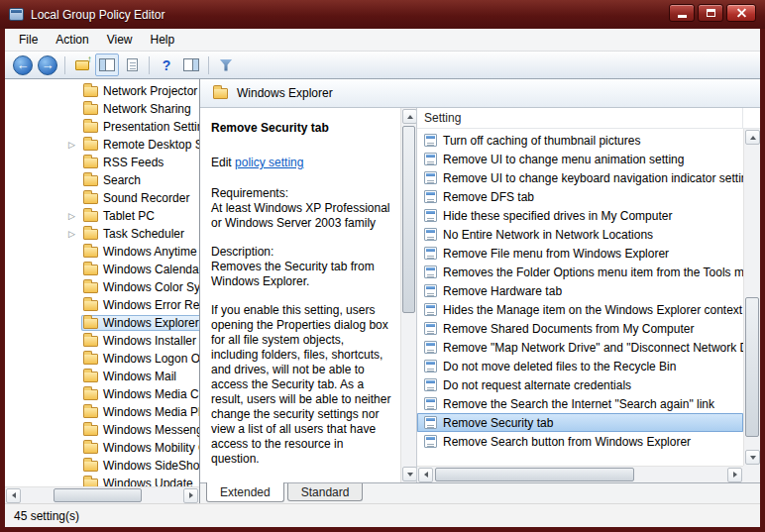 The width and height of the screenshot is (765, 532). What do you see at coordinates (581, 118) in the screenshot?
I see `setting-column-header: Setting` at bounding box center [581, 118].